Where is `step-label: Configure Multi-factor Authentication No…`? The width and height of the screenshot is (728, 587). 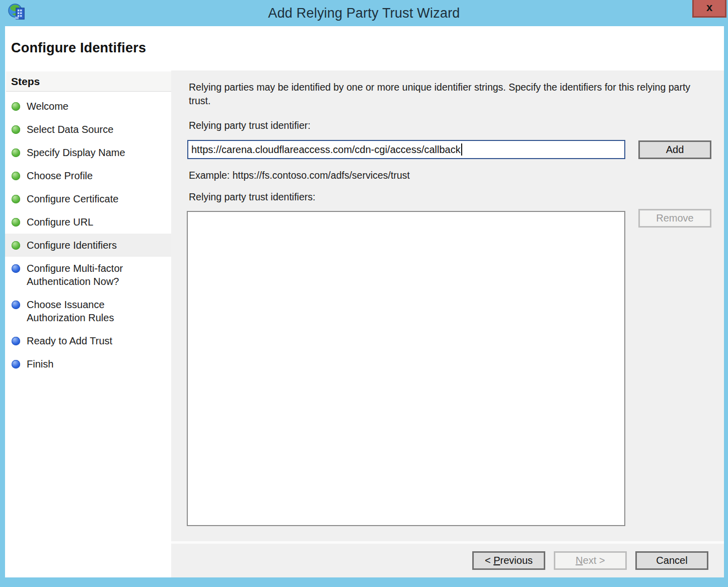
step-label: Configure Multi-factor Authentication No… is located at coordinates (80, 275).